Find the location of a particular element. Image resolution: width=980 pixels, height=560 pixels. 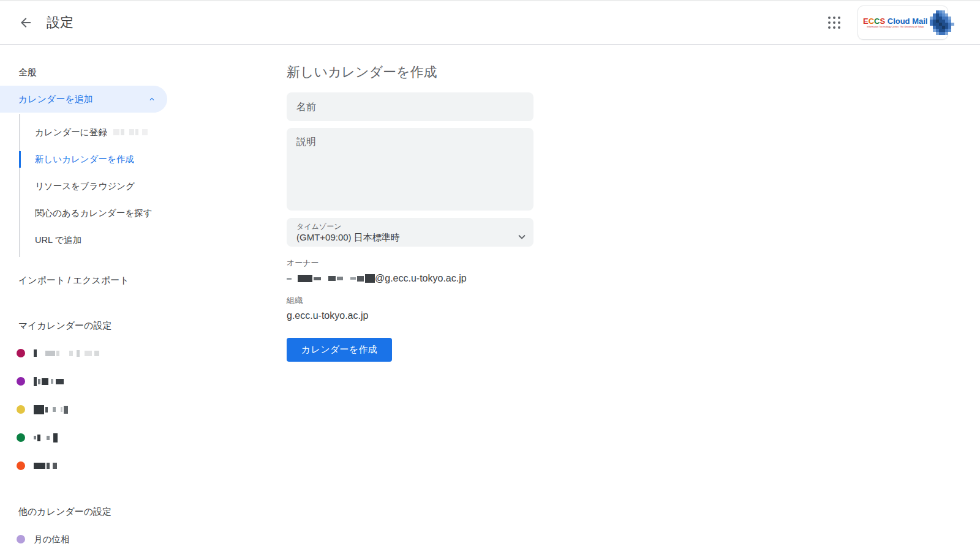

sidebar-item-create-calendar: 新しいカレンダーを作成 is located at coordinates (92, 159).